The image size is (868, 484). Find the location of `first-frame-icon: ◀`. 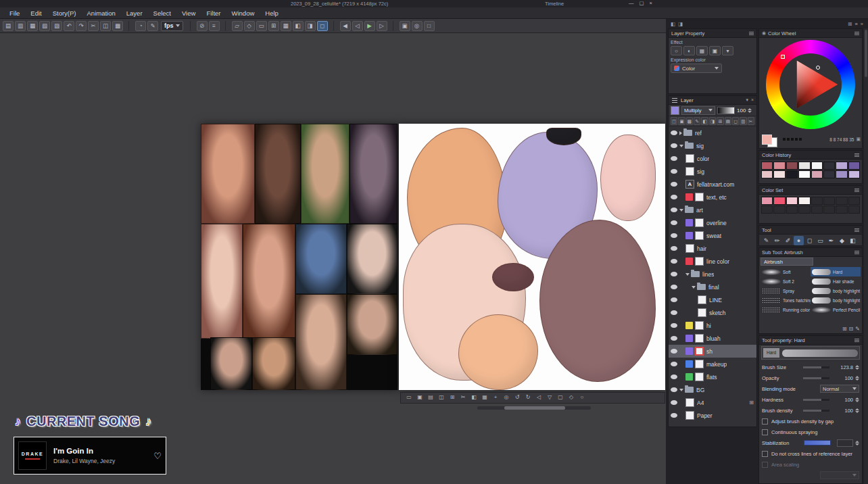

first-frame-icon: ◀ is located at coordinates (345, 26).